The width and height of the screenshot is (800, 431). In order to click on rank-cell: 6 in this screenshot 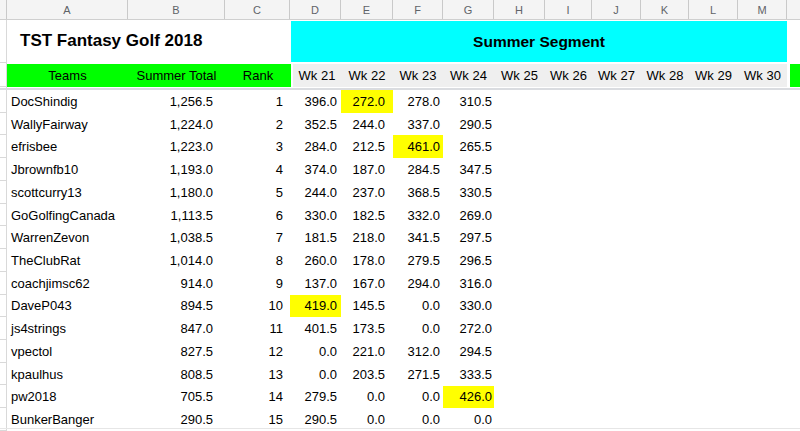, I will do `click(258, 216)`.